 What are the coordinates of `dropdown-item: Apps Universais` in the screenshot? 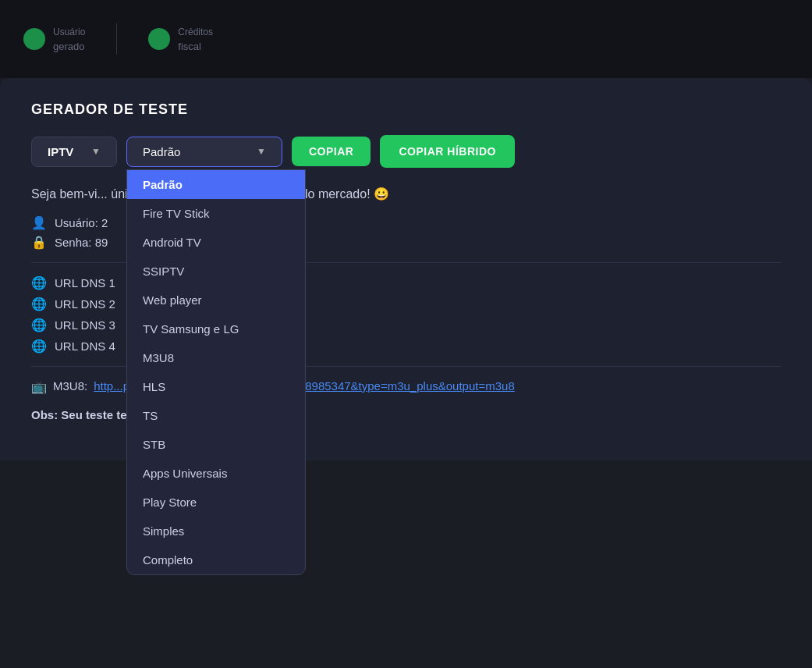 It's located at (216, 473).